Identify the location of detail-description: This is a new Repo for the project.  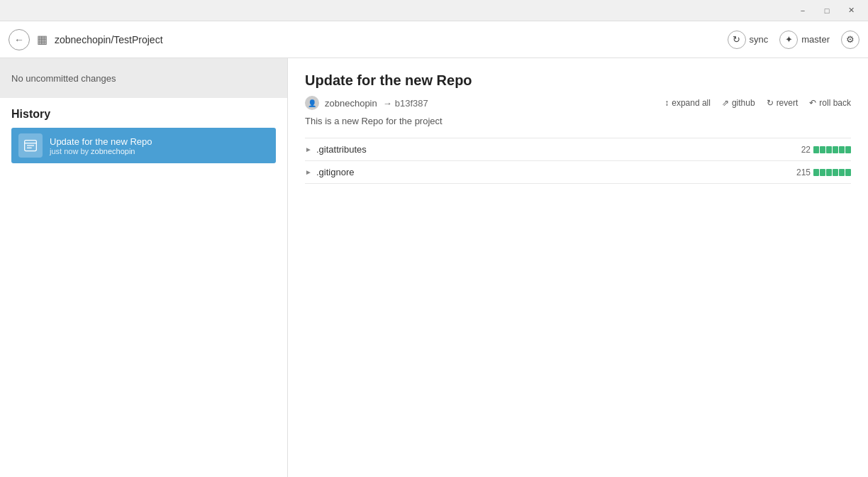
(578, 121).